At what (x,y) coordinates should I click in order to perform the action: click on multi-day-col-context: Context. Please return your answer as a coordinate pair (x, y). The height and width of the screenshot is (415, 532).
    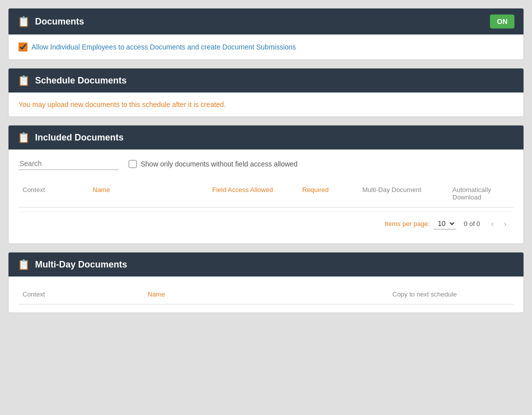
    Looking at the image, I should click on (81, 294).